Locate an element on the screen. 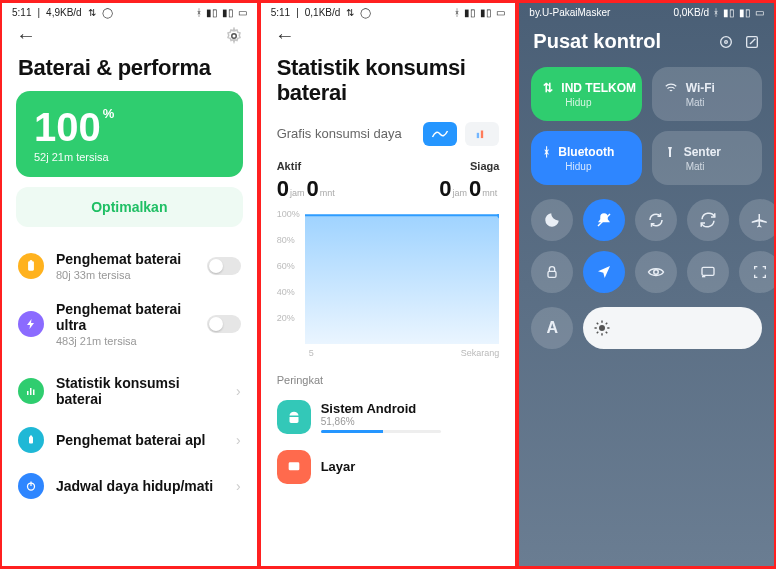  status-time: 5:11 is located at coordinates (280, 12).